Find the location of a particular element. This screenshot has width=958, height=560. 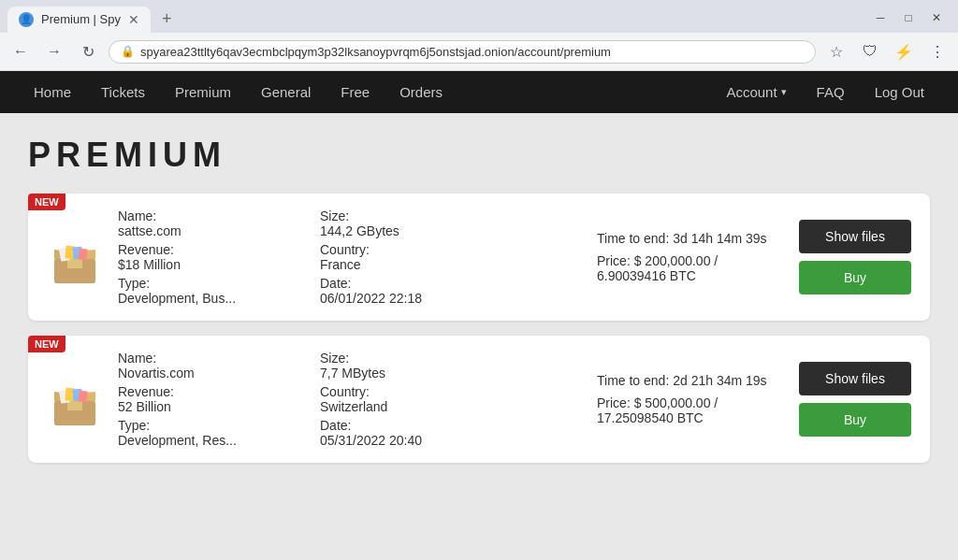

type-field: Type: Development, Bus... is located at coordinates (211, 291).